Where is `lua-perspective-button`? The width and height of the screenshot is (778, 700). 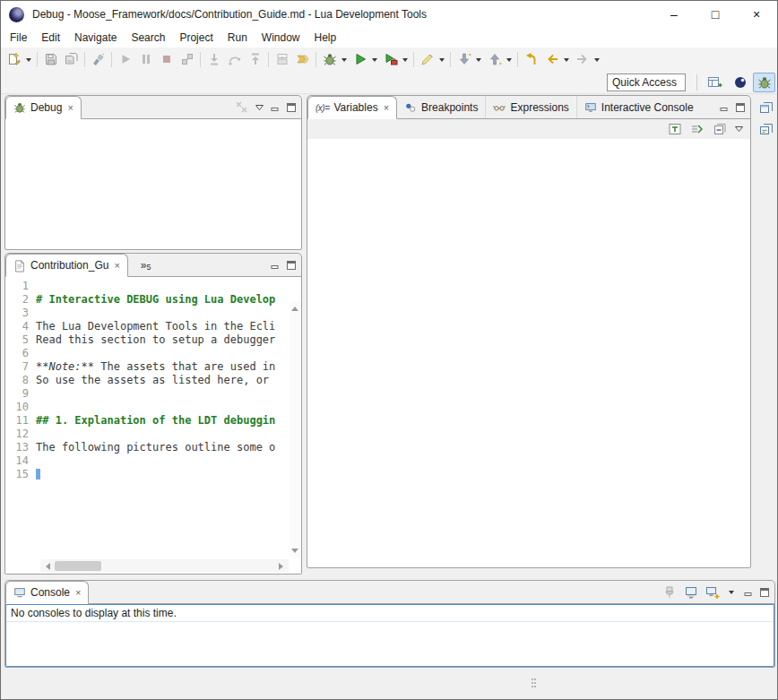 lua-perspective-button is located at coordinates (740, 82).